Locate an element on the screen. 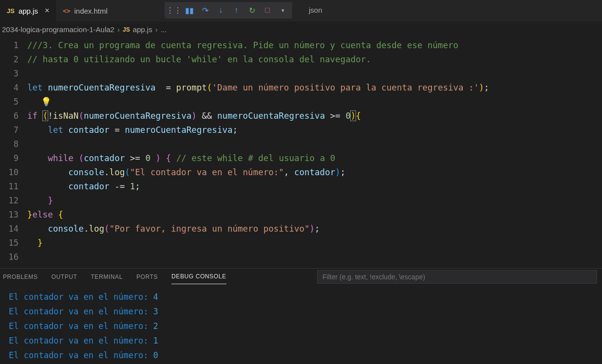 This screenshot has height=364, width=602. console-line: El contador va en el número:1 is located at coordinates (301, 341).